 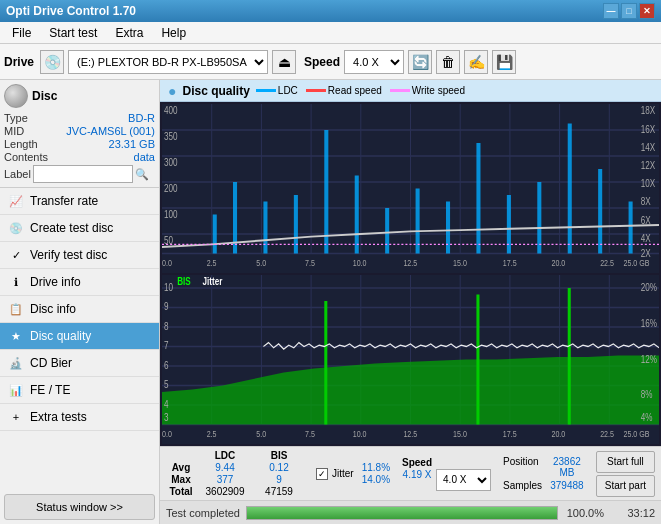 I want to click on speed-col-header: Speed, so click(x=417, y=462).